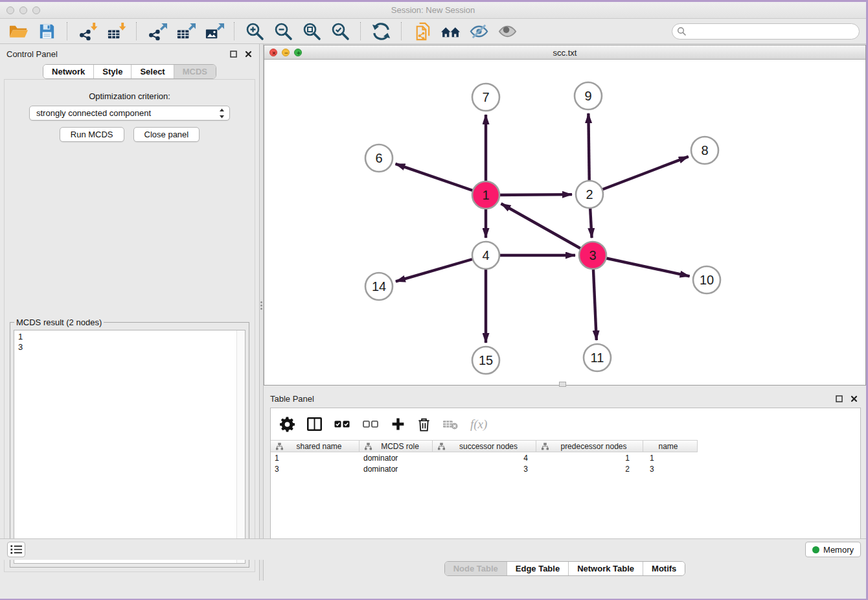 This screenshot has width=868, height=600. What do you see at coordinates (315, 424) in the screenshot?
I see `split-panel-icon` at bounding box center [315, 424].